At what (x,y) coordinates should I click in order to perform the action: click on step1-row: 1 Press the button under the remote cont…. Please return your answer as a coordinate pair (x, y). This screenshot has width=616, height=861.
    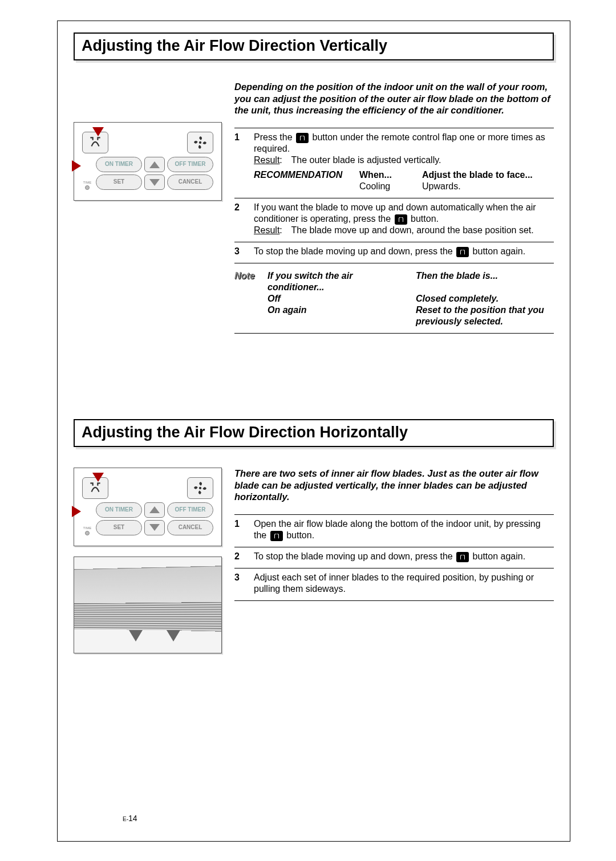
    Looking at the image, I should click on (394, 162).